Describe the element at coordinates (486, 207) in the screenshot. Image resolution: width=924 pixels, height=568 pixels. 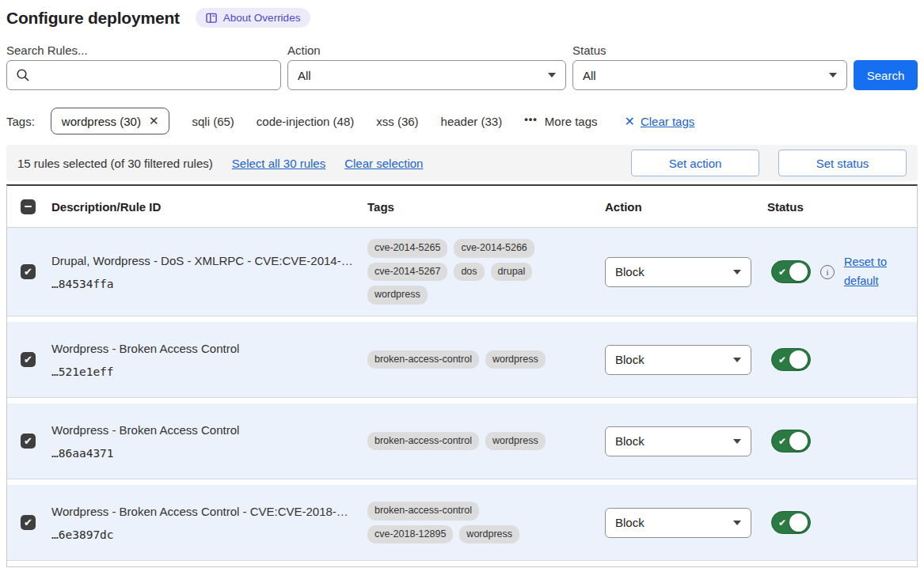
I see `column-header-tags: Tags` at that location.